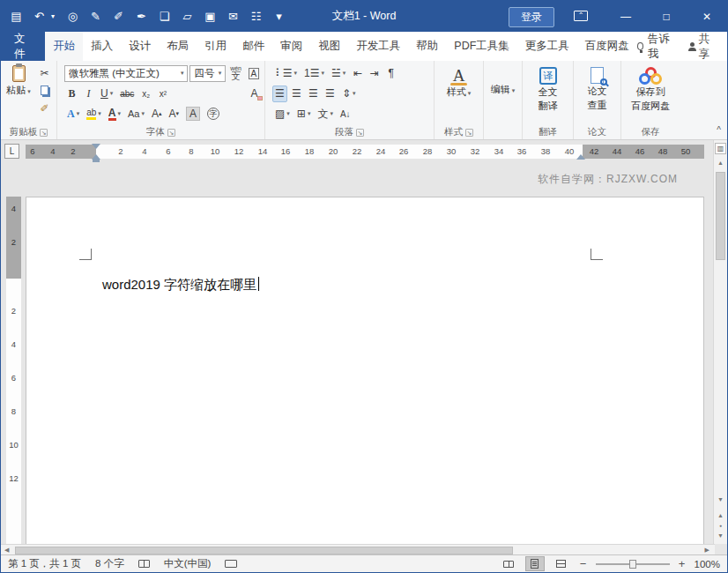 This screenshot has width=728, height=573. What do you see at coordinates (157, 115) in the screenshot?
I see `grow-font-button: A` at bounding box center [157, 115].